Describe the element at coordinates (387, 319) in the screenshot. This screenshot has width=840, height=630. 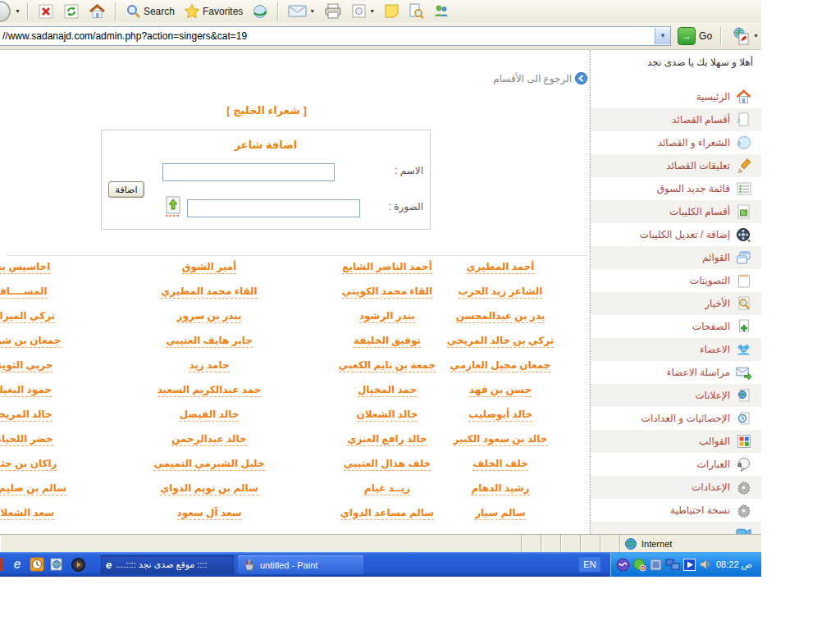
I see `poet-link: بندر الرشود` at that location.